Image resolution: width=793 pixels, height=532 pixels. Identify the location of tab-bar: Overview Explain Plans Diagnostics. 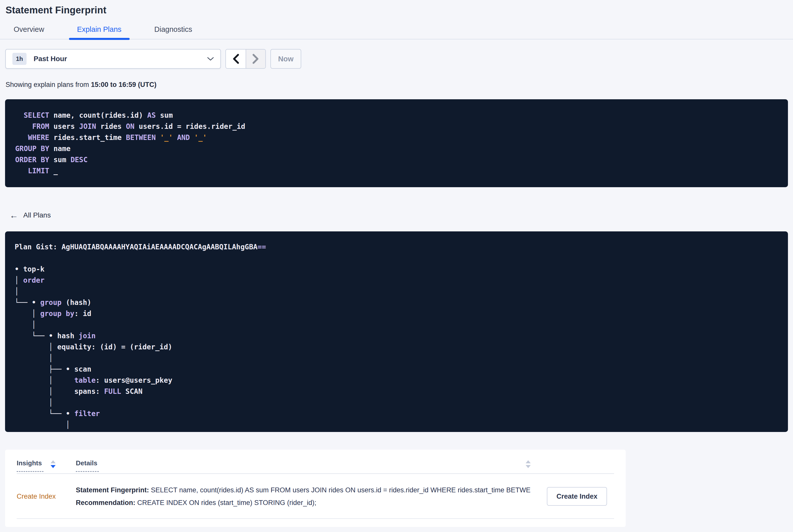
(396, 30).